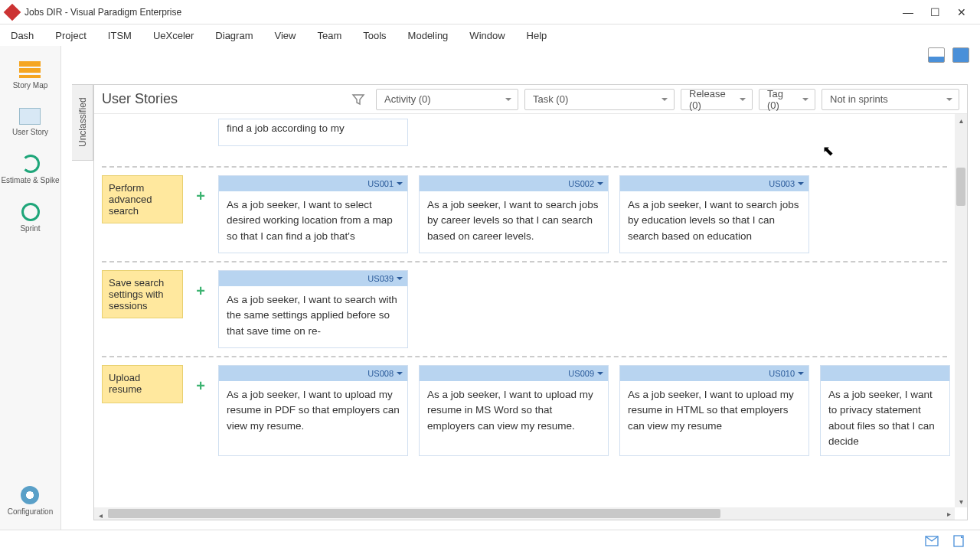  What do you see at coordinates (524, 214) in the screenshot?
I see `story-row: Perform advanced search + US001 As a job…` at bounding box center [524, 214].